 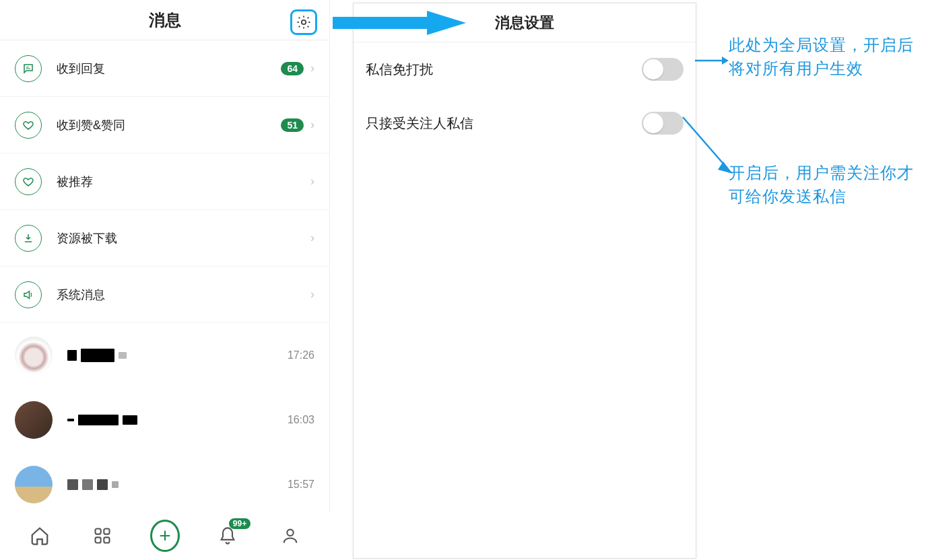 I want to click on conversation-time: 15:57, so click(x=301, y=485).